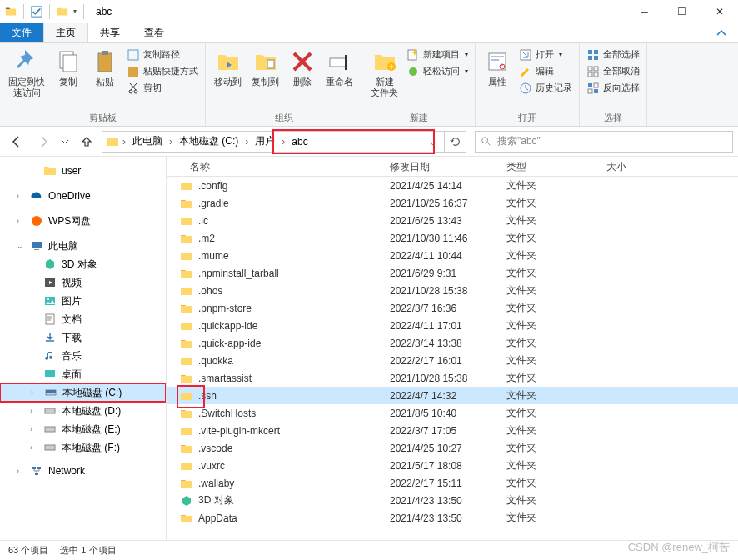  Describe the element at coordinates (75, 12) in the screenshot. I see `dropdown-icon: ▾` at that location.